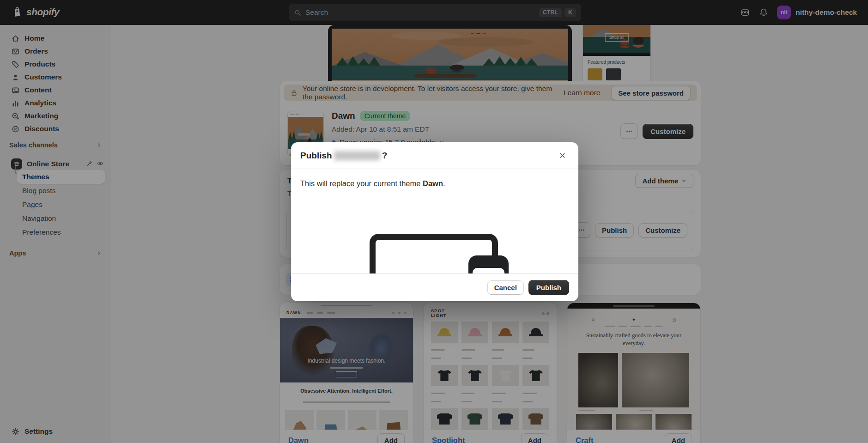  What do you see at coordinates (505, 287) in the screenshot?
I see `cancel-button: Cancel` at bounding box center [505, 287].